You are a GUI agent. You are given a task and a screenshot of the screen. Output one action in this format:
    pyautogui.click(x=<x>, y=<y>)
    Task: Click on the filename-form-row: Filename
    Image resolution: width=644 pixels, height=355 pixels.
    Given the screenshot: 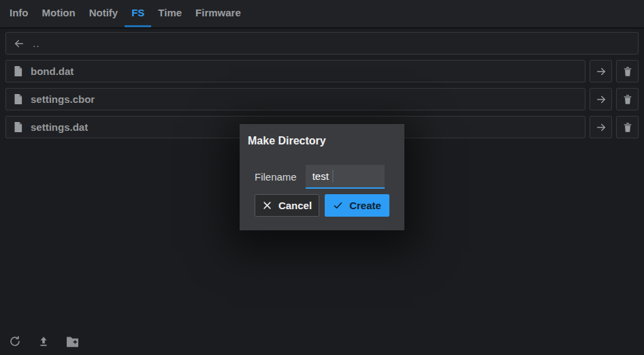 What is the action you would take?
    pyautogui.click(x=323, y=177)
    